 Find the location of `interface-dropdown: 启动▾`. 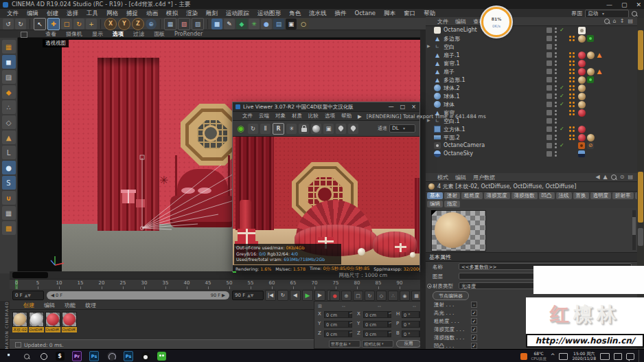

interface-dropdown: 启动▾ is located at coordinates (607, 14).